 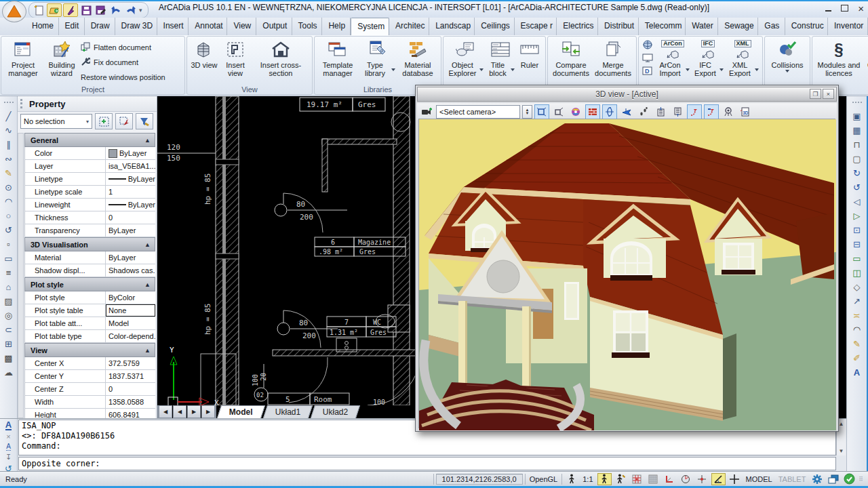 I want to click on prop-row-height: Height606.8491, so click(x=90, y=413).